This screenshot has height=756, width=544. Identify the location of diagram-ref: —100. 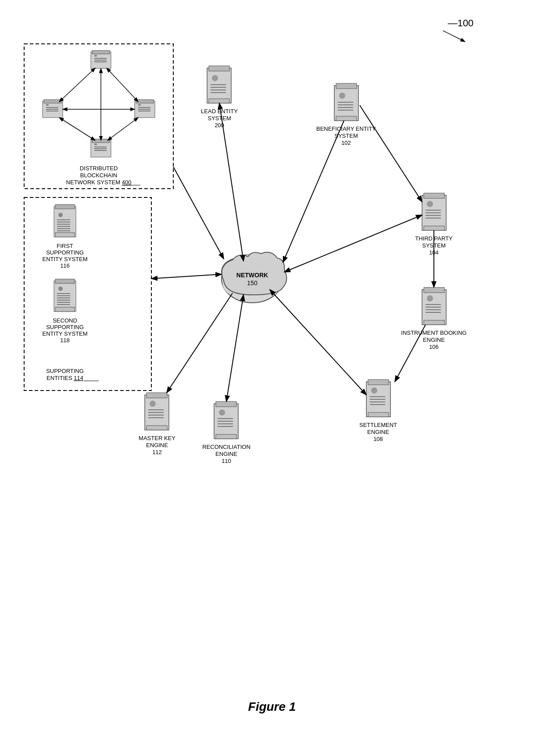
(461, 23).